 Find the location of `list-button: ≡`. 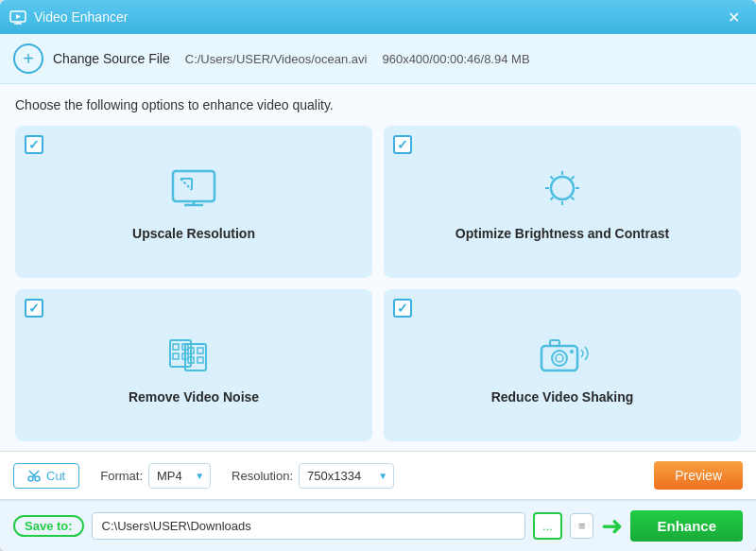

list-button: ≡ is located at coordinates (582, 525).